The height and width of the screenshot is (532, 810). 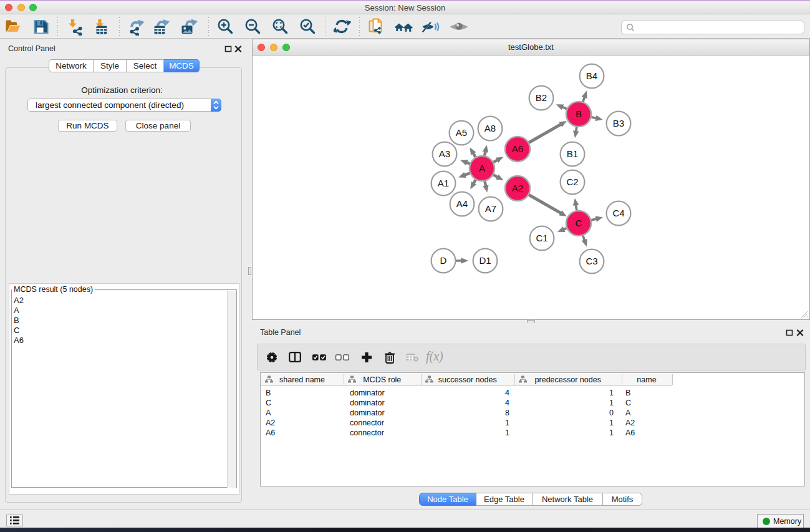 What do you see at coordinates (572, 182) in the screenshot?
I see `svg-text: C2` at bounding box center [572, 182].